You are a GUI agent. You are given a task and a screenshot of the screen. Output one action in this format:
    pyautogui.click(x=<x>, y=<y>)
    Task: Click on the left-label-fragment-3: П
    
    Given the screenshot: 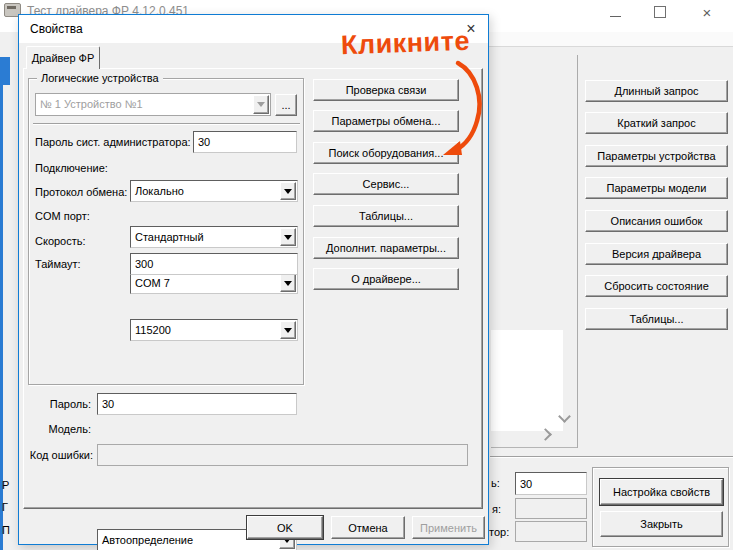 What is the action you would take?
    pyautogui.click(x=6, y=530)
    